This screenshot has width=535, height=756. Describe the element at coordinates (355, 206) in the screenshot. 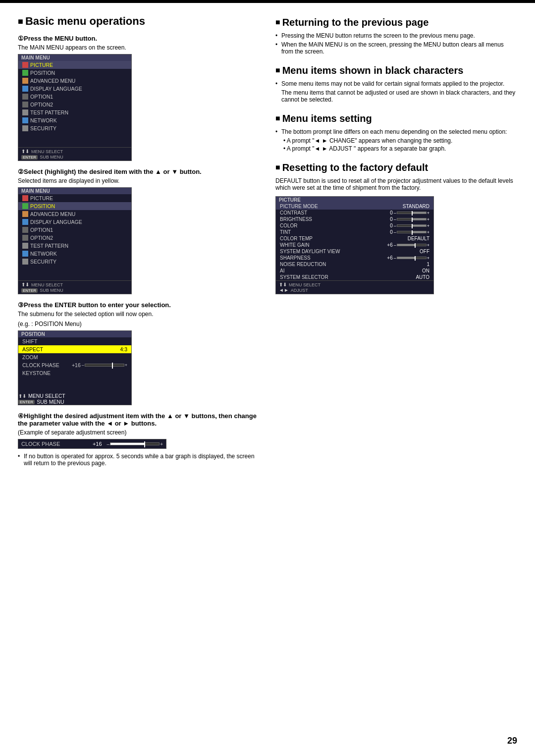

I see `pm-row-picture-mode: PICTURE MODE STANDARD` at that location.